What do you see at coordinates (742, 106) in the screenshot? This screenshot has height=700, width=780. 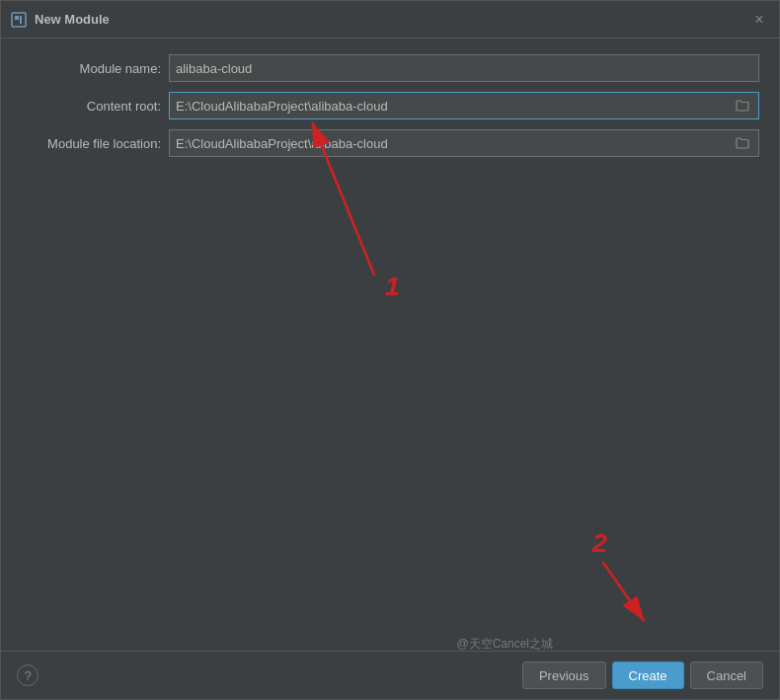 I see `content-root-folder-button` at bounding box center [742, 106].